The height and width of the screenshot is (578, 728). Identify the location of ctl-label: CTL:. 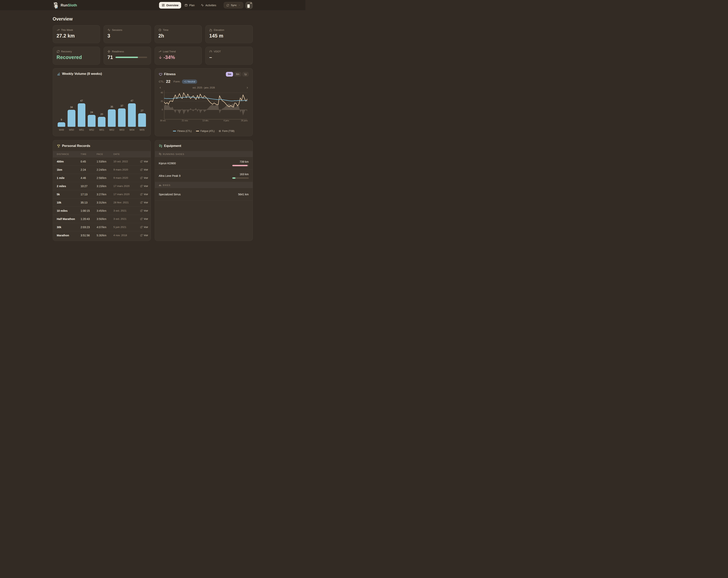
(161, 82).